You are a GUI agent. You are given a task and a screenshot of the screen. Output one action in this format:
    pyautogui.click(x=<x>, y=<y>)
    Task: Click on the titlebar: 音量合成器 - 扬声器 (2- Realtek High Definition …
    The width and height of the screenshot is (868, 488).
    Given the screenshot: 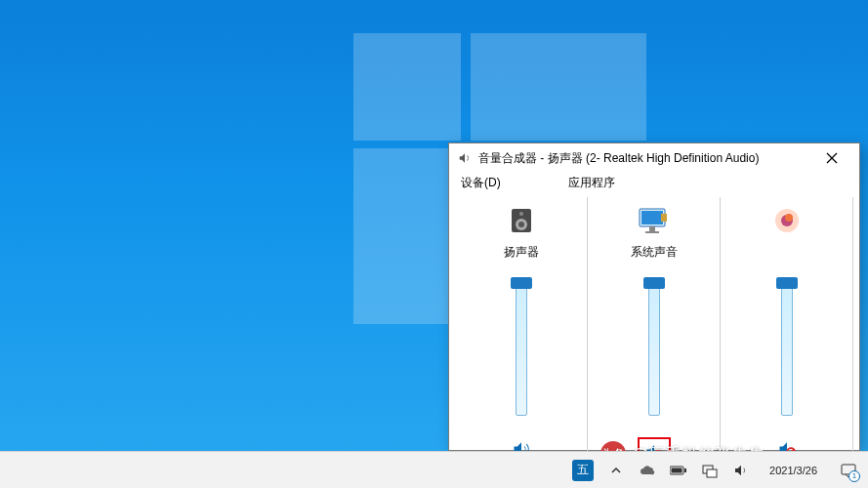 What is the action you would take?
    pyautogui.click(x=654, y=157)
    